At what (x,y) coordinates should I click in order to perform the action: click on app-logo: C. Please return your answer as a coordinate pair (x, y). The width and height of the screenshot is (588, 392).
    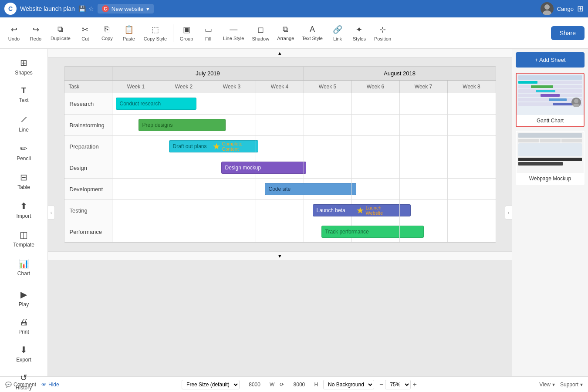
    Looking at the image, I should click on (10, 9).